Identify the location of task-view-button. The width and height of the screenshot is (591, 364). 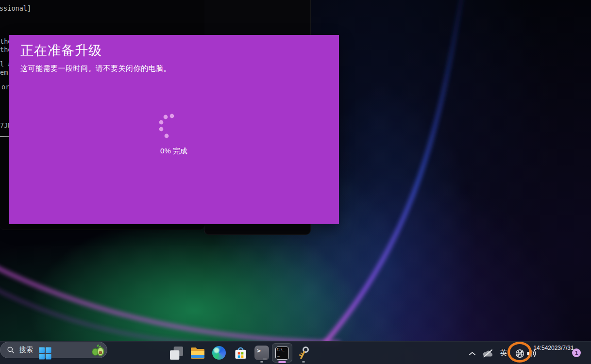
(176, 353).